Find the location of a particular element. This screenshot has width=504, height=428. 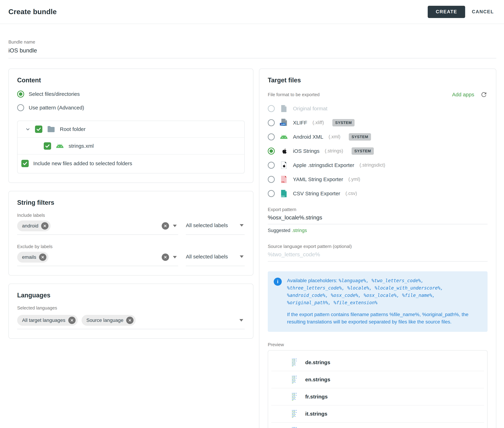

format-radio-android-xml is located at coordinates (271, 137).